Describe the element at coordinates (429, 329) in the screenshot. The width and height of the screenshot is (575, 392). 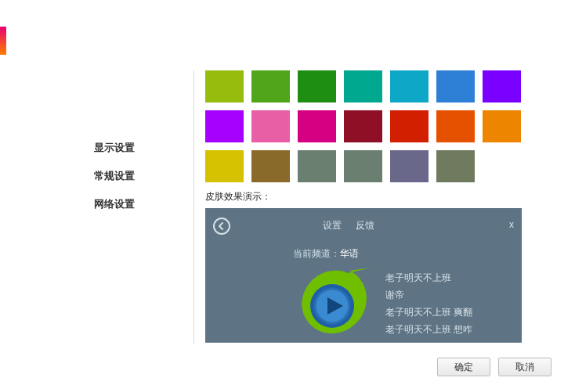
I see `track-item: 老子明天不上班 想咋` at that location.